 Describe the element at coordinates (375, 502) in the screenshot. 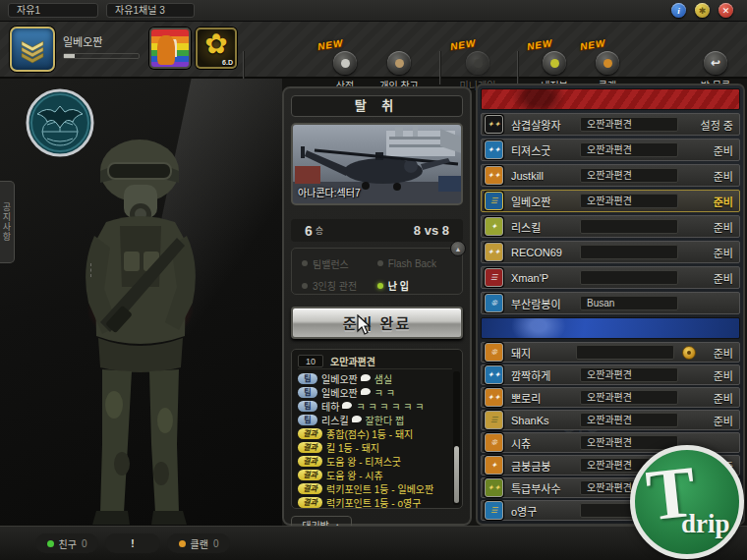

I see `chat-result-message: 결과럭키포인트 1등 - o영구` at that location.